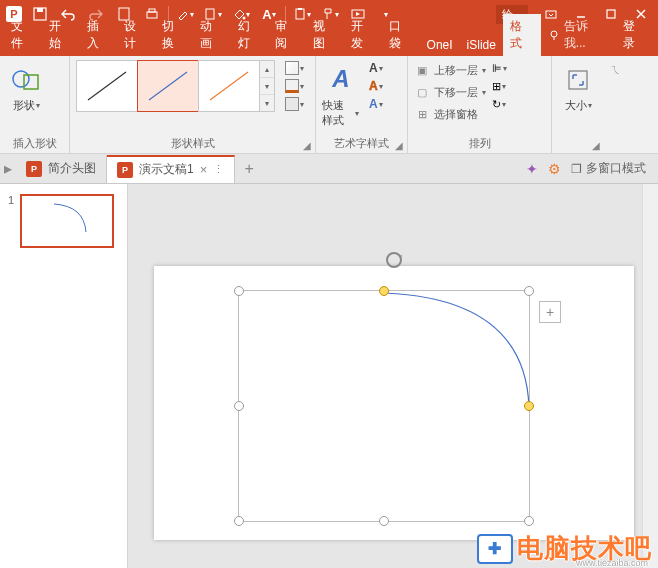  What do you see at coordinates (301, 104) in the screenshot?
I see `shape-effects-button: ▾` at bounding box center [301, 104].